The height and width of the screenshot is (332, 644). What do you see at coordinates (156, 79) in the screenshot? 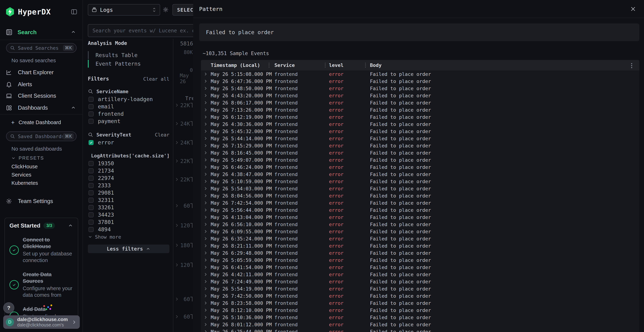
I see `clear-all-link: Clear all` at bounding box center [156, 79].